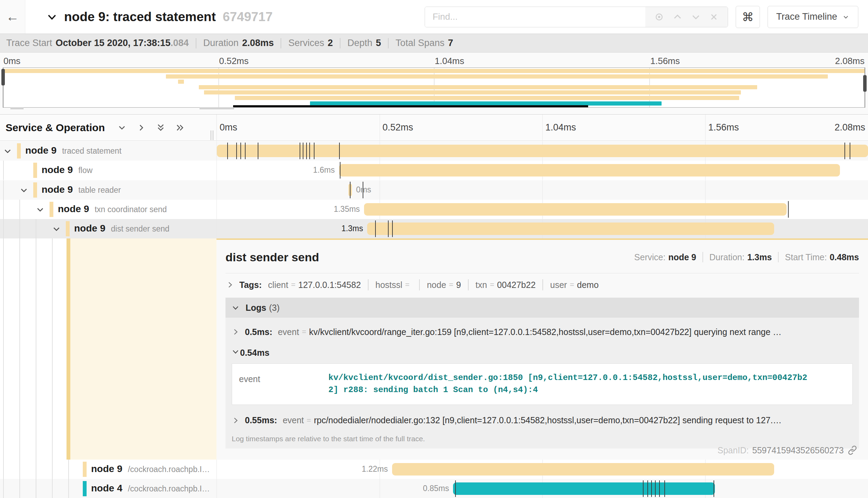  What do you see at coordinates (141, 128) in the screenshot?
I see `collapse-one-icon` at bounding box center [141, 128].